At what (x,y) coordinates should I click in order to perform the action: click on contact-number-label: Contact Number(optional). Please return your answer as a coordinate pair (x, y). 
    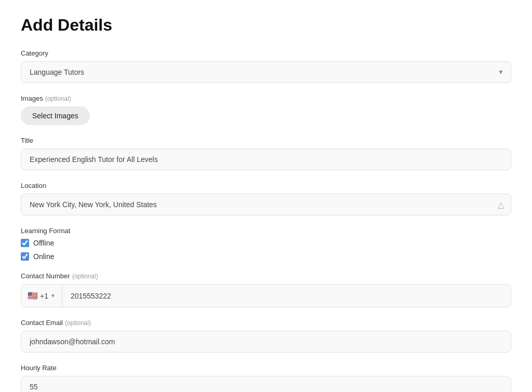
    Looking at the image, I should click on (266, 276).